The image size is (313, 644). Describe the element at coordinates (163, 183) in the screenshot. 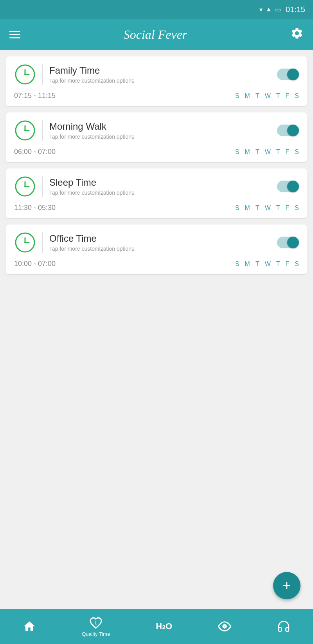

I see `card-title-sleep: Sleep Time` at that location.